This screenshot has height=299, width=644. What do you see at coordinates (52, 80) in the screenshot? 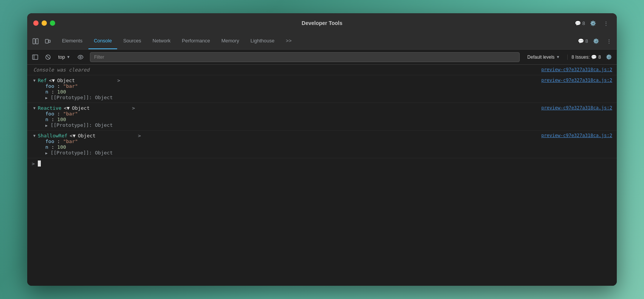
I see `ref-angle: <▼` at bounding box center [52, 80].